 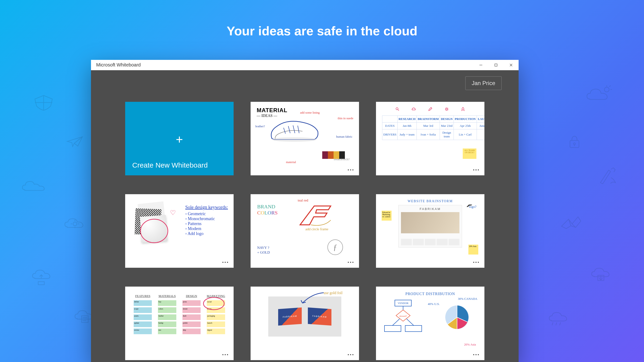 I want to click on sticky-note: Edward in Marketing re: context, so click(x=386, y=216).